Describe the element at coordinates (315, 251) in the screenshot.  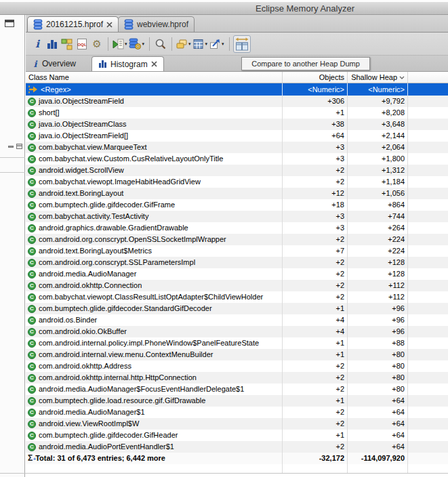
I see `objects-value: +7` at that location.